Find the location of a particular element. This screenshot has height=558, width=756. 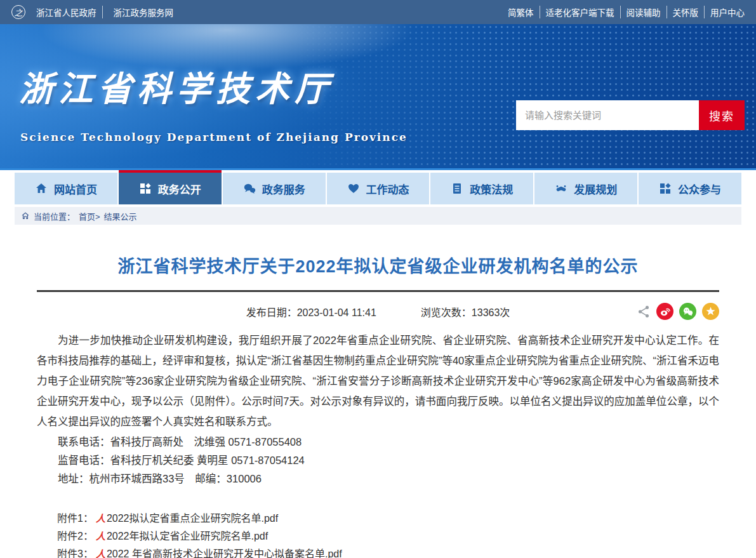

top-utility-bar: 之 浙江省人民政府 浙江政务服务网 简繁体 适老化客户端下载 阅读辅助 关怀版 … is located at coordinates (378, 12).